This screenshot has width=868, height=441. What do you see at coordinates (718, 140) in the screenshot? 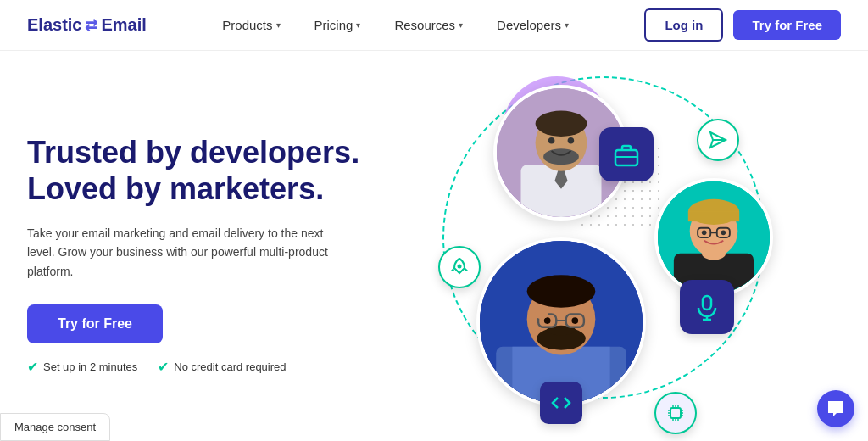
I see `send-icon-box` at bounding box center [718, 140].